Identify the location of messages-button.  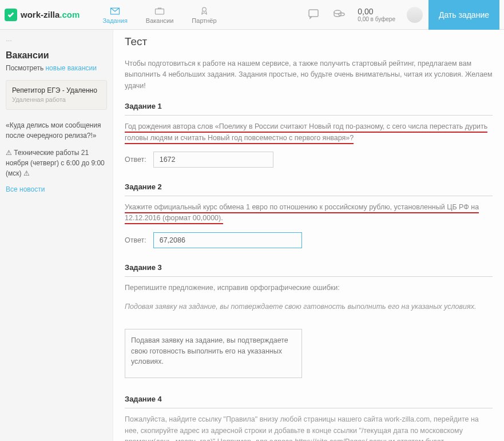
(314, 15).